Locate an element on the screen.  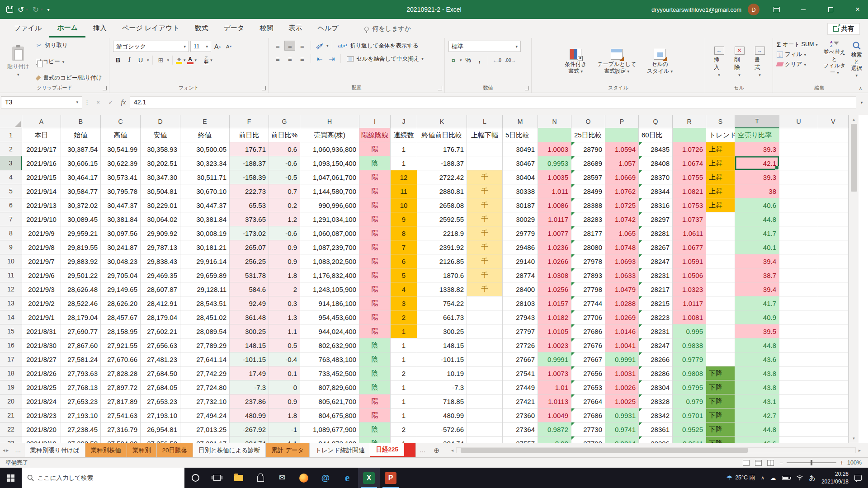
cell-O16: 27676 is located at coordinates (589, 345).